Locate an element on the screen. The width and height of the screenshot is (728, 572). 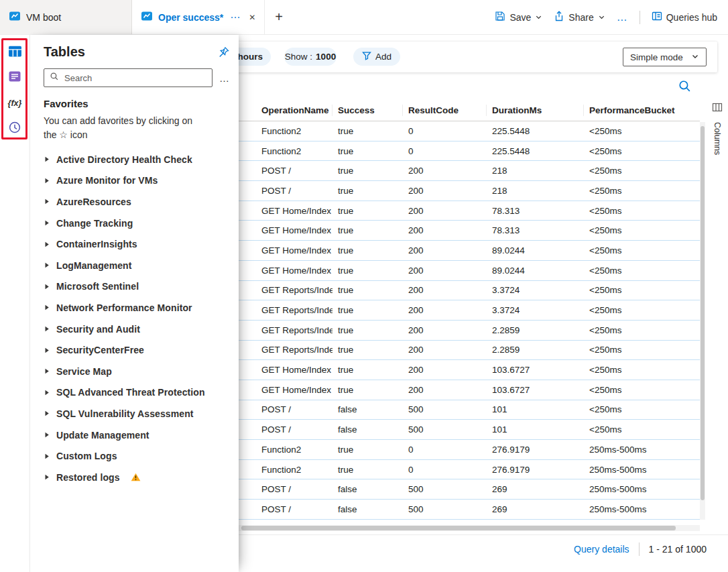
cell-OperationName: GET Reports/Index is located at coordinates (294, 330).